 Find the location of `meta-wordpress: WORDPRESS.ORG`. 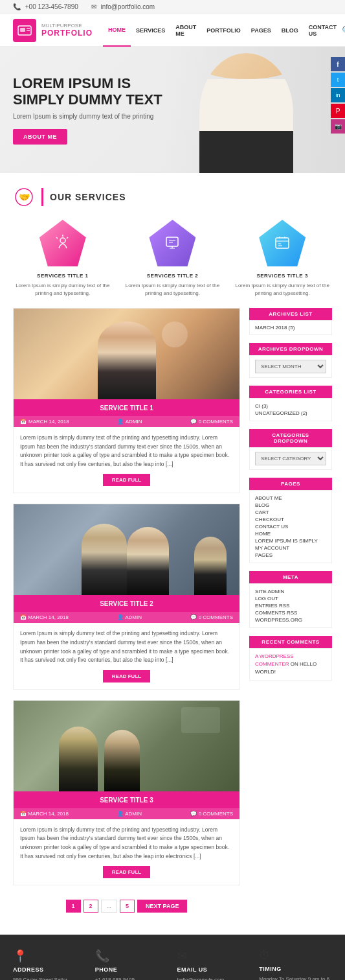

meta-wordpress: WORDPRESS.ORG is located at coordinates (291, 620).